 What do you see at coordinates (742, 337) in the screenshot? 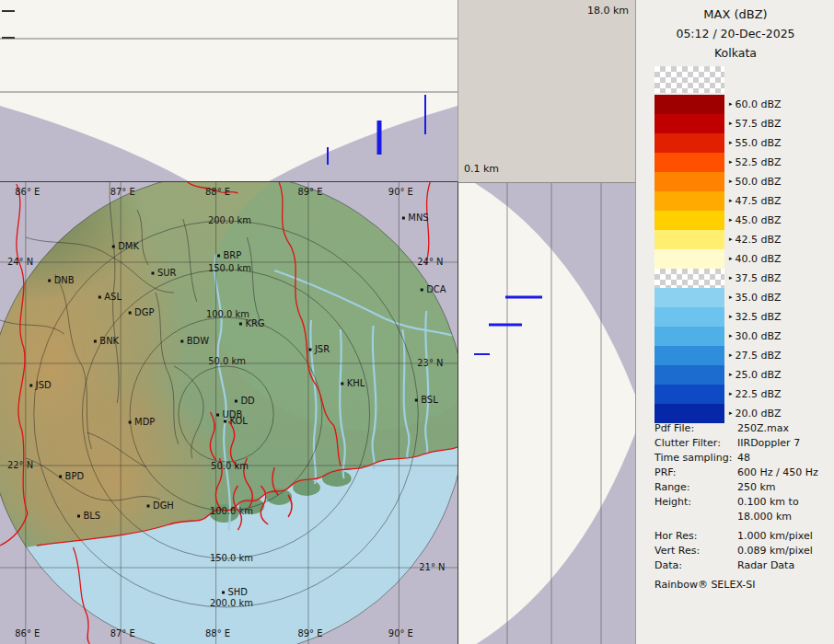
I see `legend-row: ▸30.0 dBZ` at bounding box center [742, 337].